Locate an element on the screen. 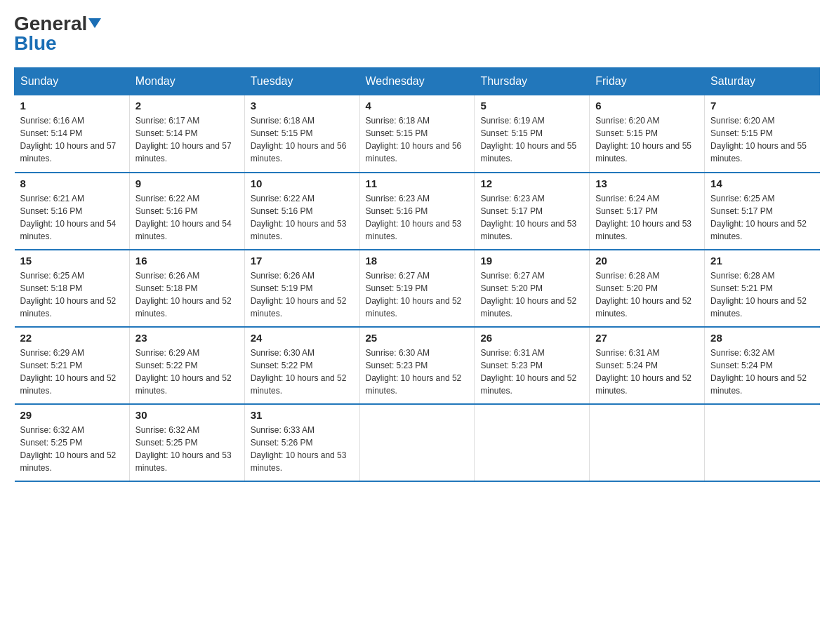  day-info: Sunrise: 6:21 AMSunset: 5:16 PMDaylight:… is located at coordinates (72, 217).